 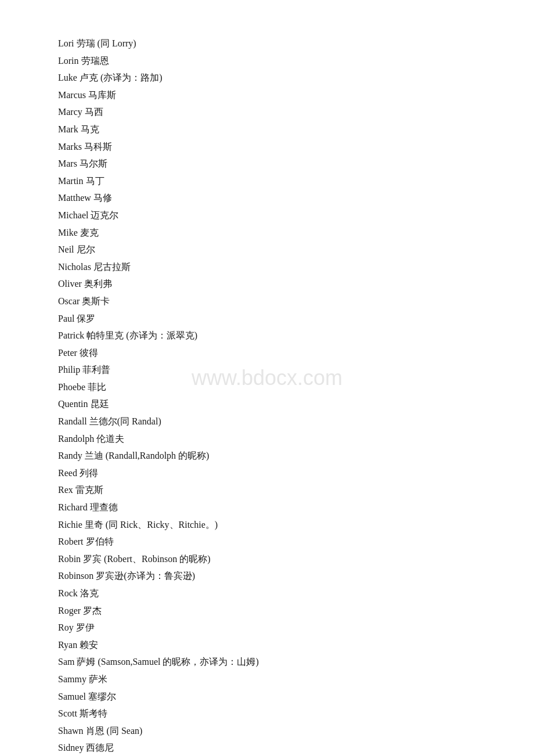 What do you see at coordinates (267, 284) in the screenshot?
I see `list-item: Oliver 奥利弗` at bounding box center [267, 284].